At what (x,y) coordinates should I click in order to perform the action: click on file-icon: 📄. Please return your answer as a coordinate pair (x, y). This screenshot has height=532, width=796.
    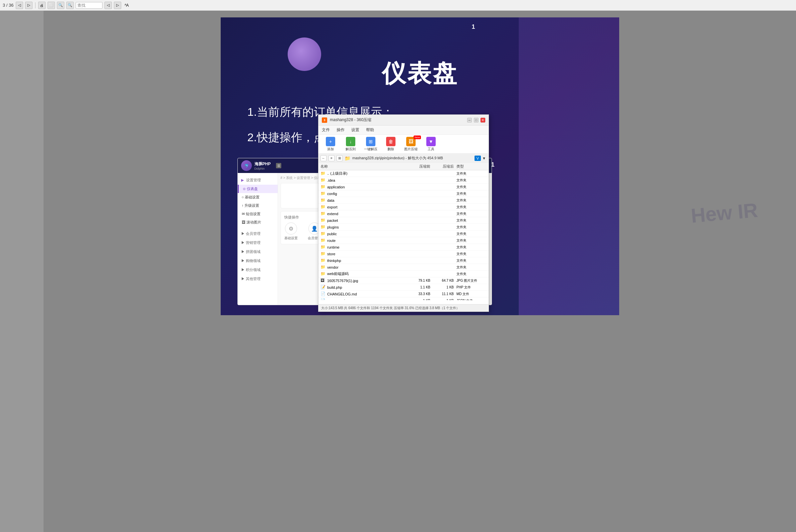
    Looking at the image, I should click on (323, 294).